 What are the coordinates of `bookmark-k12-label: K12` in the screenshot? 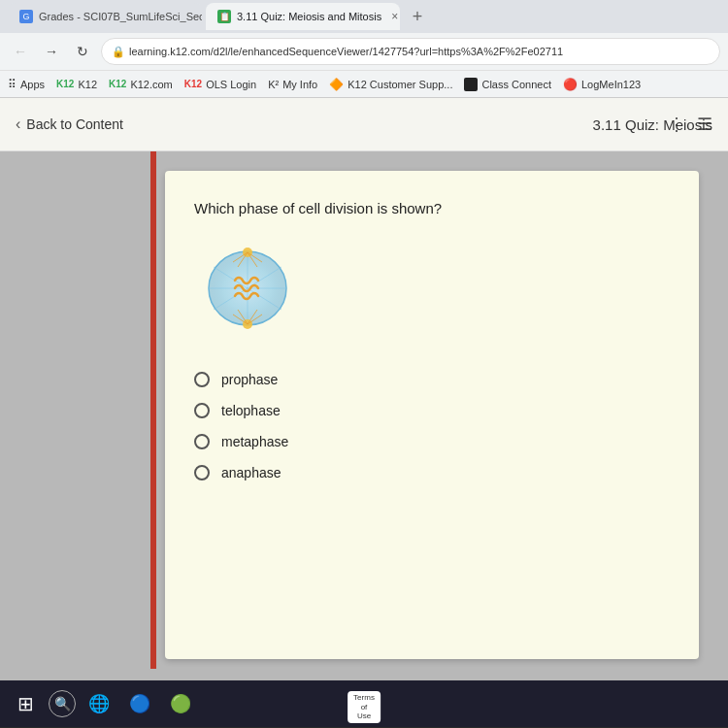 It's located at (87, 84).